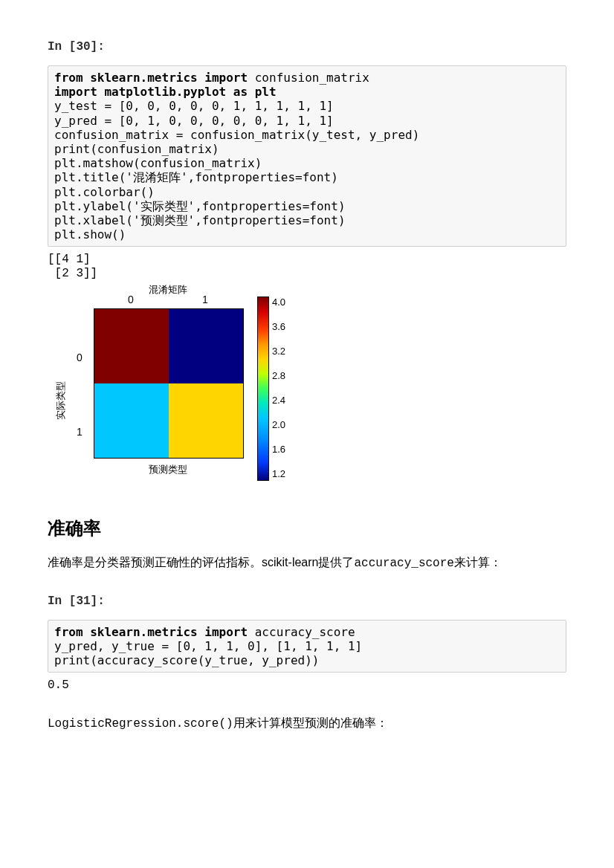  I want to click on cb-tick: 2.4, so click(279, 400).